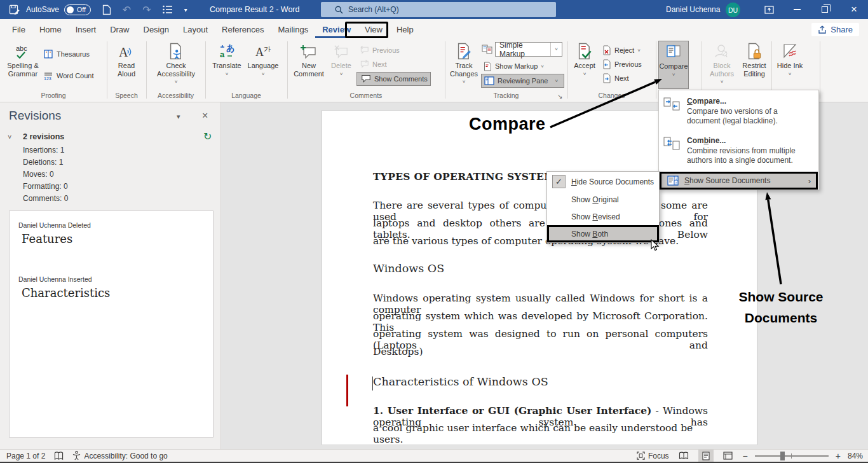 The height and width of the screenshot is (463, 868). I want to click on reject-button: Reject ˅, so click(621, 50).